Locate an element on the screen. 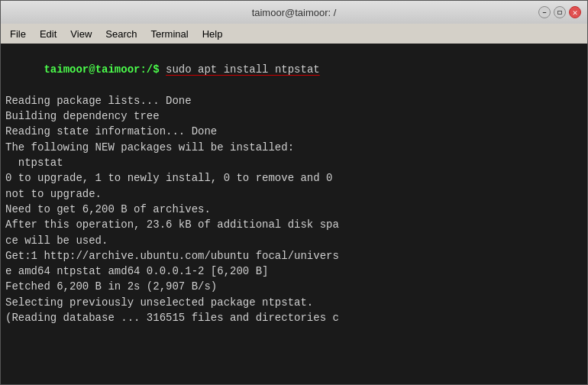  terminal-line-3: Reading state information... Done is located at coordinates (294, 131).